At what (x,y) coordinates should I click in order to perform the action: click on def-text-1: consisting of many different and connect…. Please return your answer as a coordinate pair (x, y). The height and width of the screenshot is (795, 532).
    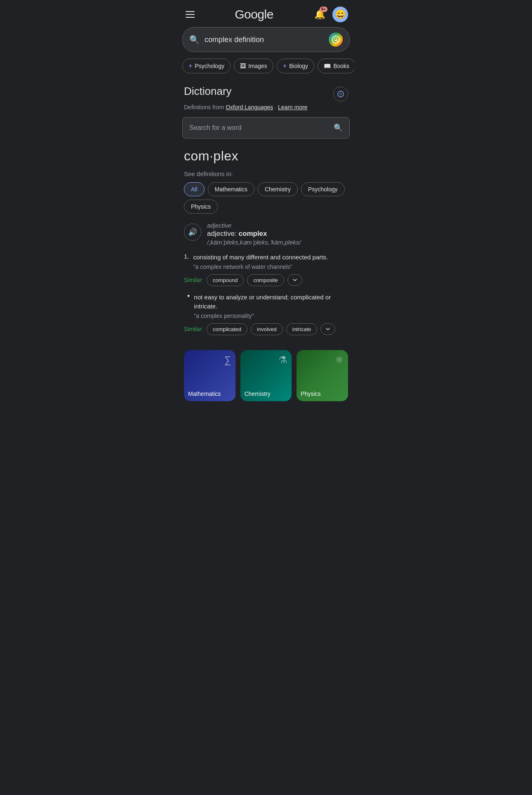
    Looking at the image, I should click on (271, 261).